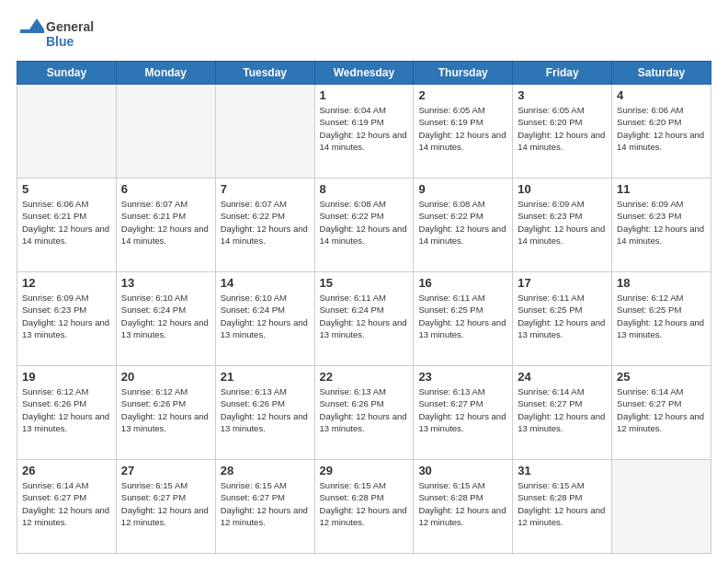  Describe the element at coordinates (265, 319) in the screenshot. I see `calendar-cell: 14Sunrise: 6:10 AMSunset: 6:24 PMDayligh…` at that location.